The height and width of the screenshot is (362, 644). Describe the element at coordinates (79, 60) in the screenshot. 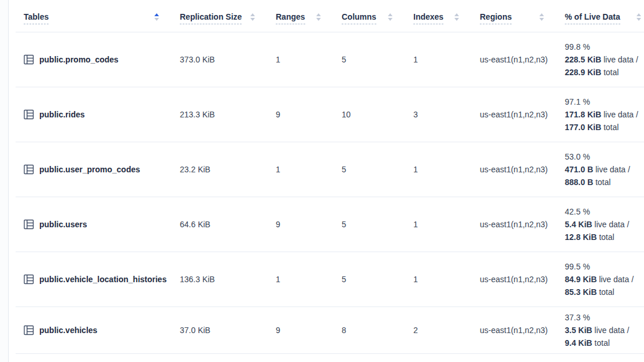

I see `table-name-link: public.promo_codes` at that location.